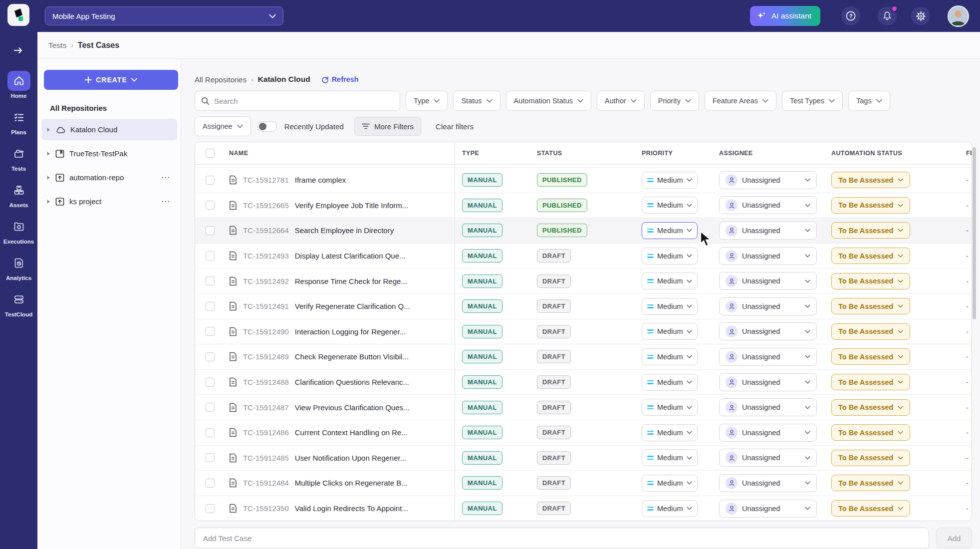 The width and height of the screenshot is (980, 549). What do you see at coordinates (869, 101) in the screenshot?
I see `filter-tags: Tags` at bounding box center [869, 101].